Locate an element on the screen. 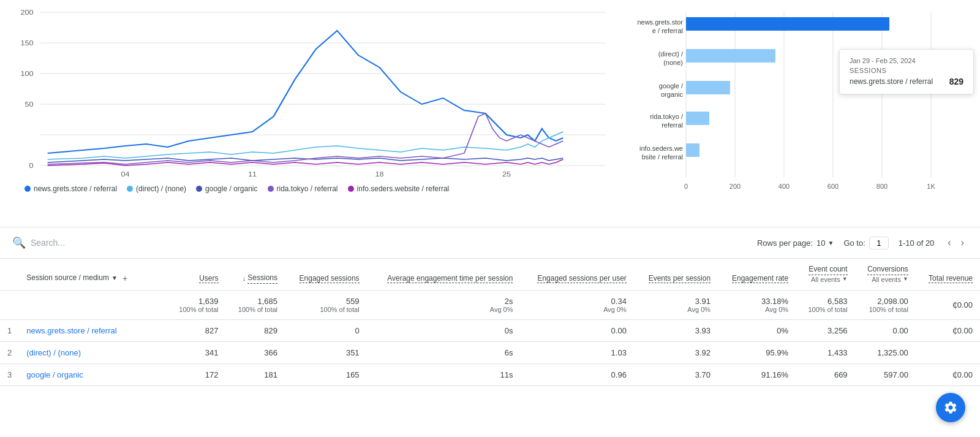  col-header-num is located at coordinates (10, 275).